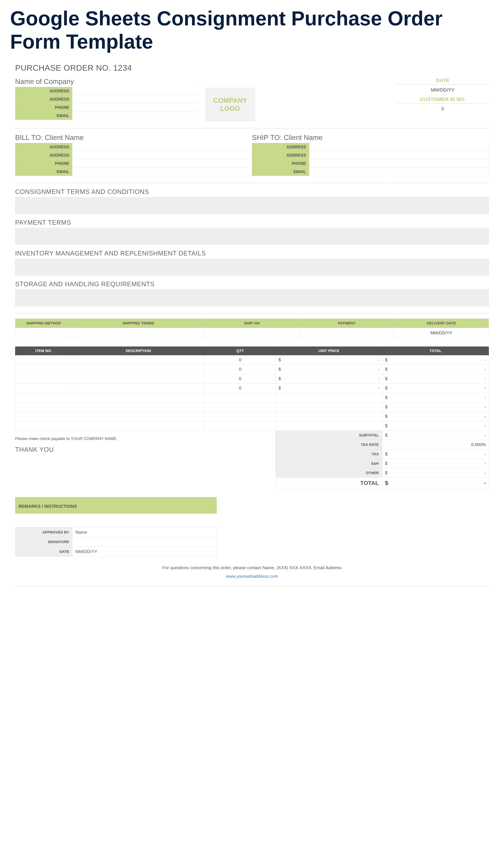 This screenshot has height=841, width=504. Describe the element at coordinates (44, 552) in the screenshot. I see `approval-date-label: DATE` at that location.